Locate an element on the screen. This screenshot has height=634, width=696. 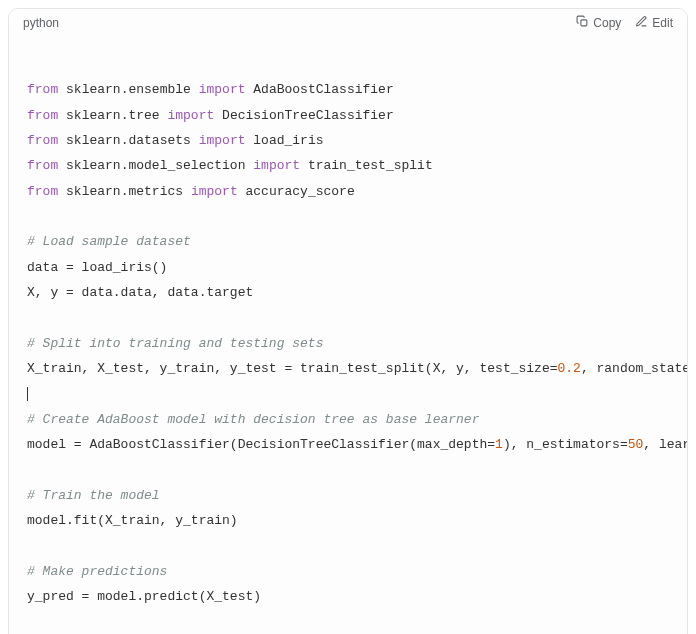
header-actions: Copy Edit is located at coordinates (624, 23).